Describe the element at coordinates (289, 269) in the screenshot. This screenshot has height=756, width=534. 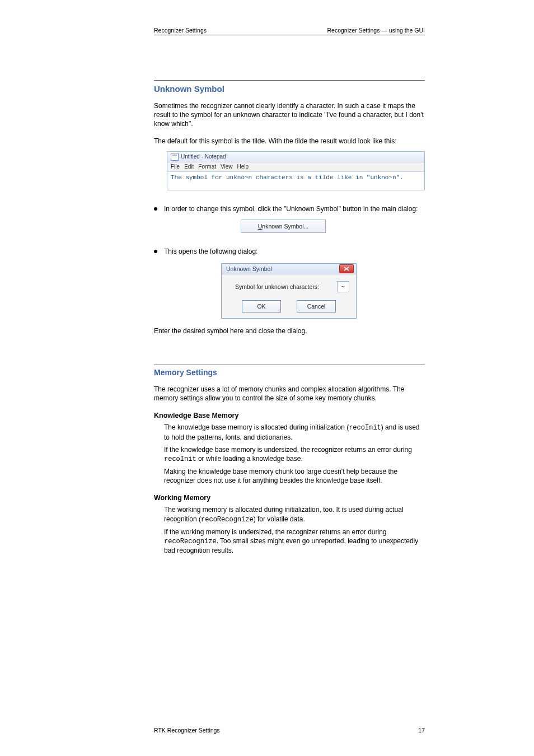
I see `dialog-titlebar: Unknown Symbol` at that location.